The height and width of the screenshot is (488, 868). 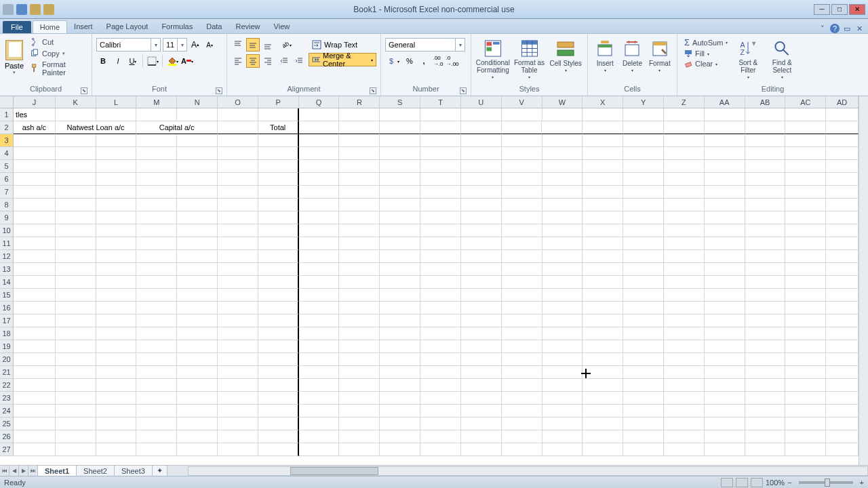 I want to click on alignment-dialog-icon: ⬊, so click(x=373, y=91).